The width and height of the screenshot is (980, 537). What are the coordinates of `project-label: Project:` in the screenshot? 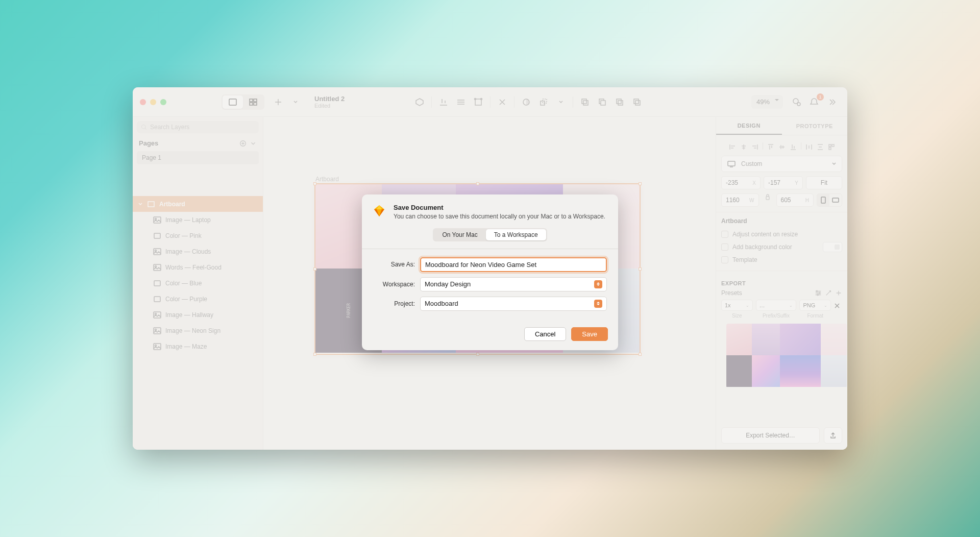 It's located at (397, 304).